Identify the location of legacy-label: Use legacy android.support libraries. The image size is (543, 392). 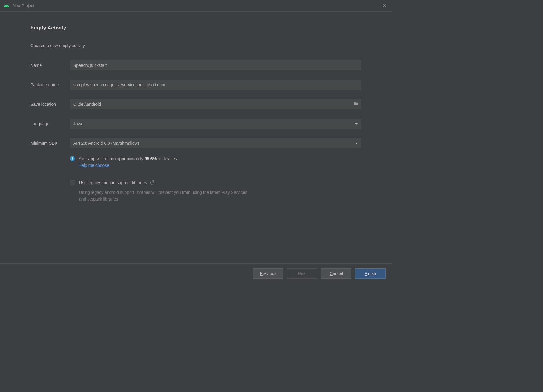
(113, 183).